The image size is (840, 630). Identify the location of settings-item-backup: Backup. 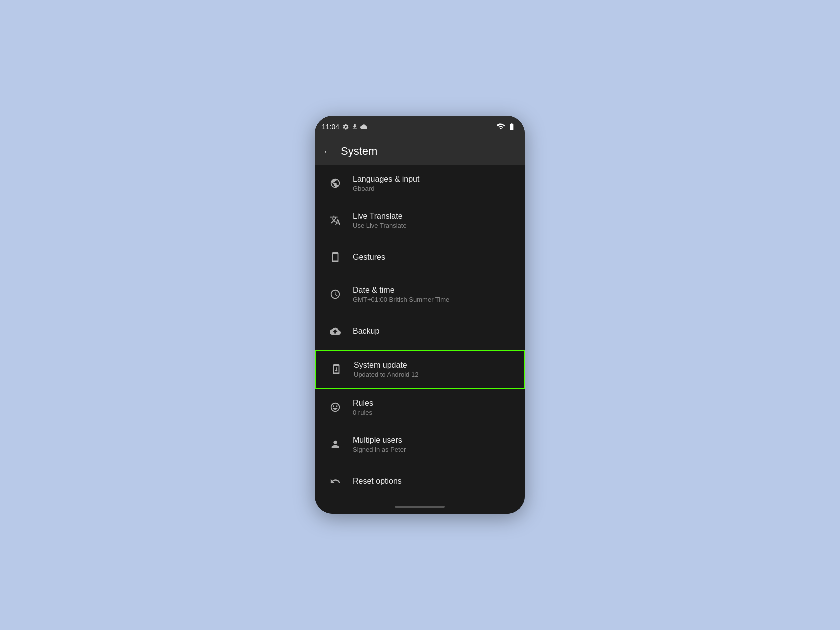
(420, 332).